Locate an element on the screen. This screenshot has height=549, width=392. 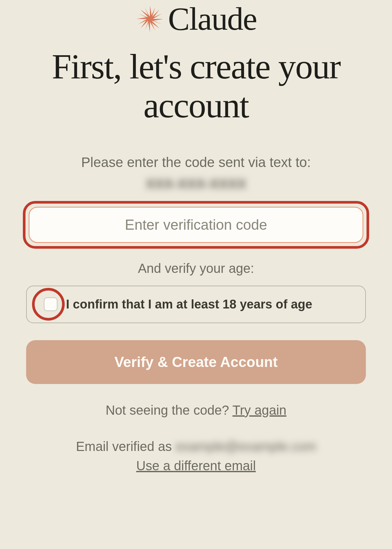
email-prefix: Email verified as is located at coordinates (123, 446).